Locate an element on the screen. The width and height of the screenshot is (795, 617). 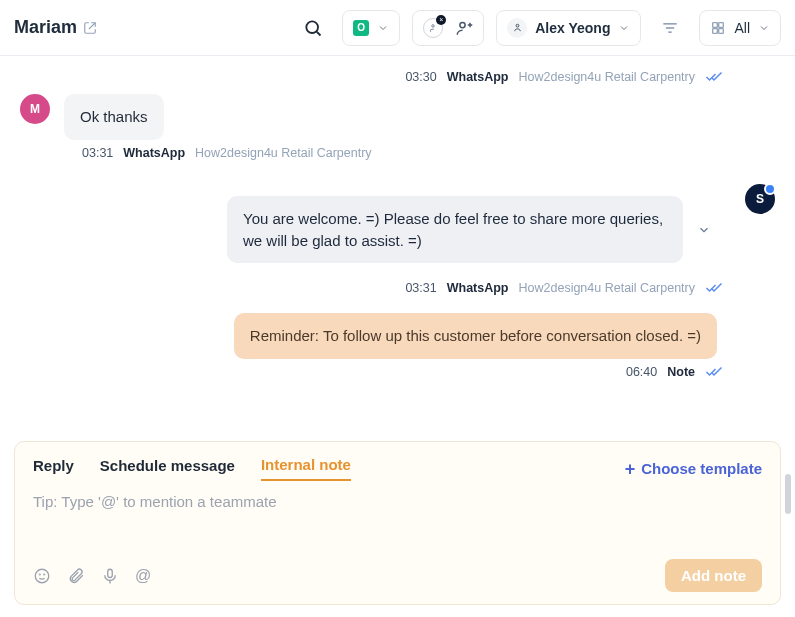
meta-channel: Note is located at coordinates (681, 372).